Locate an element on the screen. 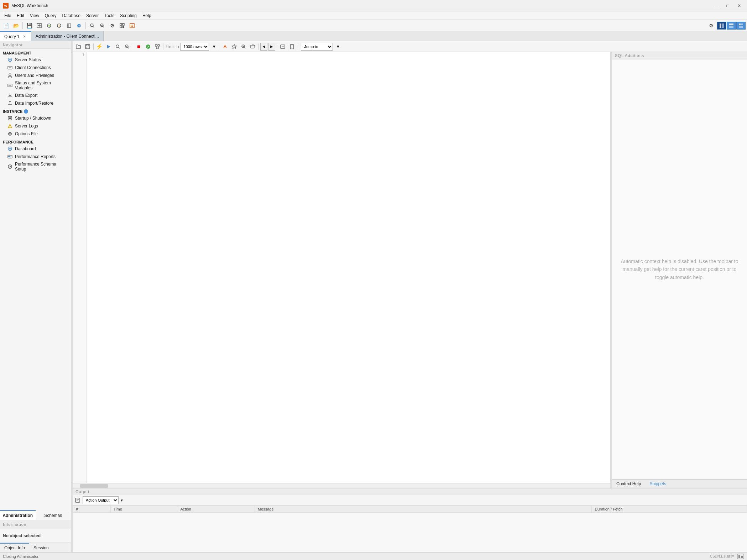 Image resolution: width=747 pixels, height=560 pixels. maximize-button: □ is located at coordinates (728, 6).